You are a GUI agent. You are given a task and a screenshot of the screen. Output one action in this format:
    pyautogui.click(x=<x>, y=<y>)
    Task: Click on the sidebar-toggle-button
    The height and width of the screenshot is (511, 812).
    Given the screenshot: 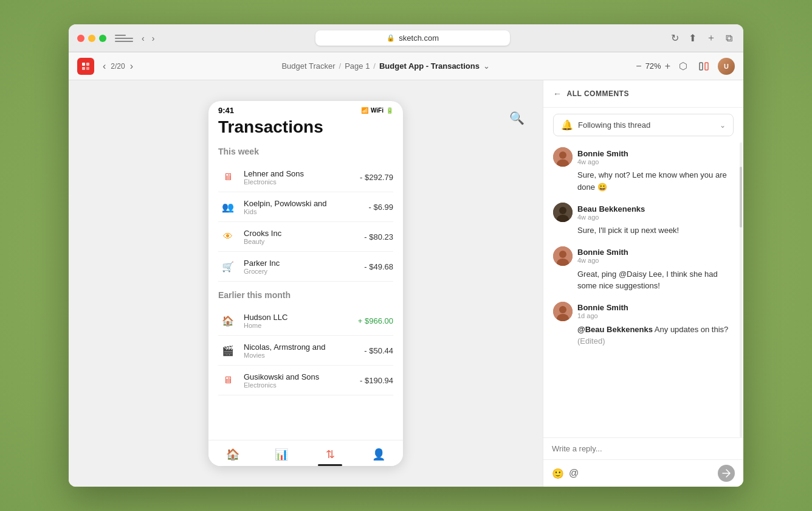 What is the action you would take?
    pyautogui.click(x=124, y=38)
    